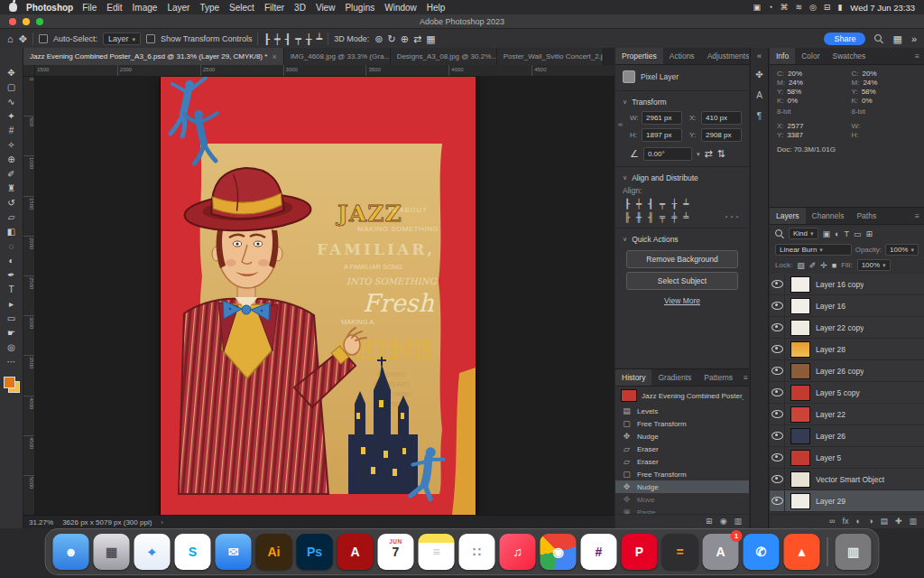  I want to click on menu-item: Layer, so click(179, 7).